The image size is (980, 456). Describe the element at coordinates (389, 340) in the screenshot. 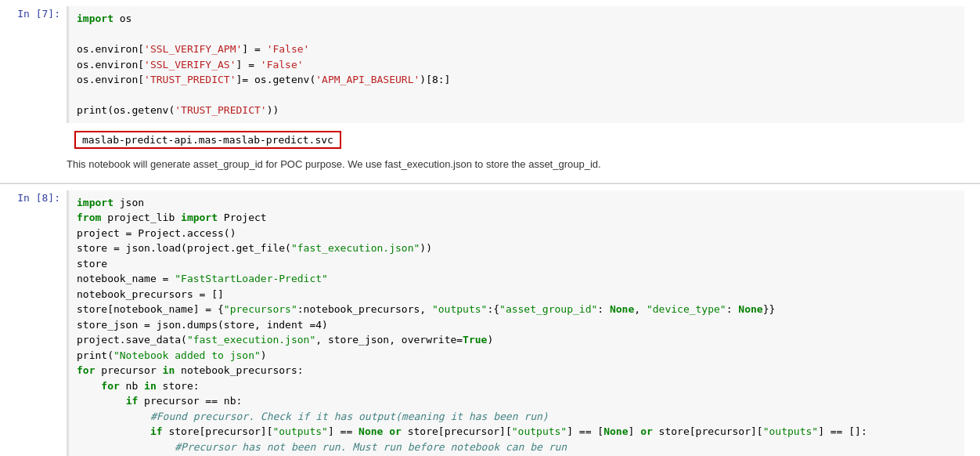

I see `normal: , store_json, overwrite=` at that location.